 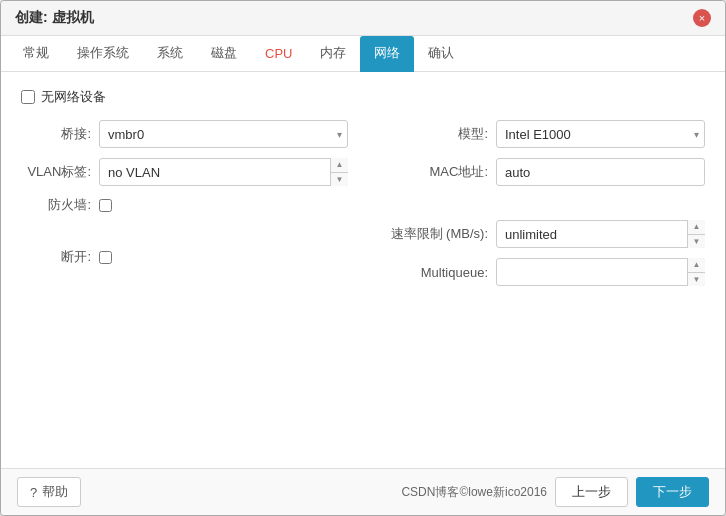 I want to click on dialog-header: 创建: 虚拟机 ×, so click(x=363, y=18).